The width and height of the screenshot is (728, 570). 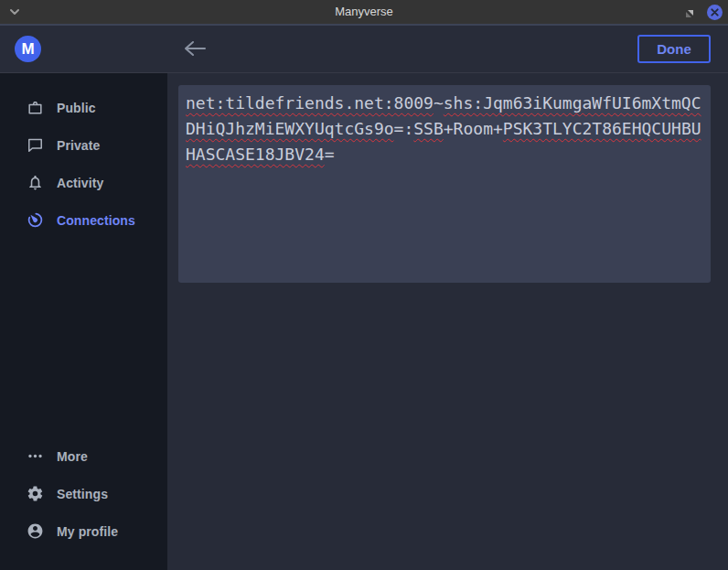 I want to click on invite-text-segment: =, so click(x=329, y=154).